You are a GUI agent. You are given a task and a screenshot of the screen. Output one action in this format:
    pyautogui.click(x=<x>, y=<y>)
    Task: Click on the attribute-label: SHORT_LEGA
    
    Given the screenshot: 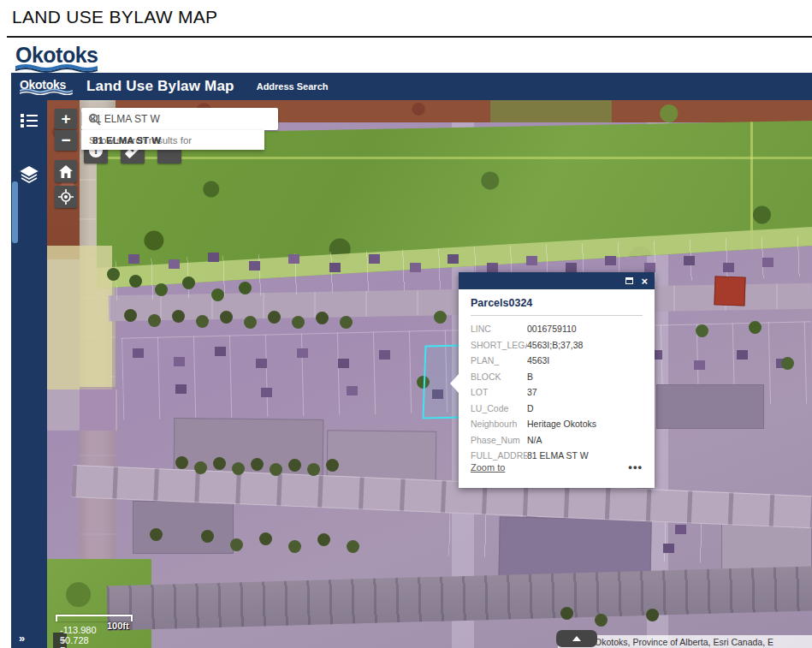 What is the action you would take?
    pyautogui.click(x=499, y=345)
    